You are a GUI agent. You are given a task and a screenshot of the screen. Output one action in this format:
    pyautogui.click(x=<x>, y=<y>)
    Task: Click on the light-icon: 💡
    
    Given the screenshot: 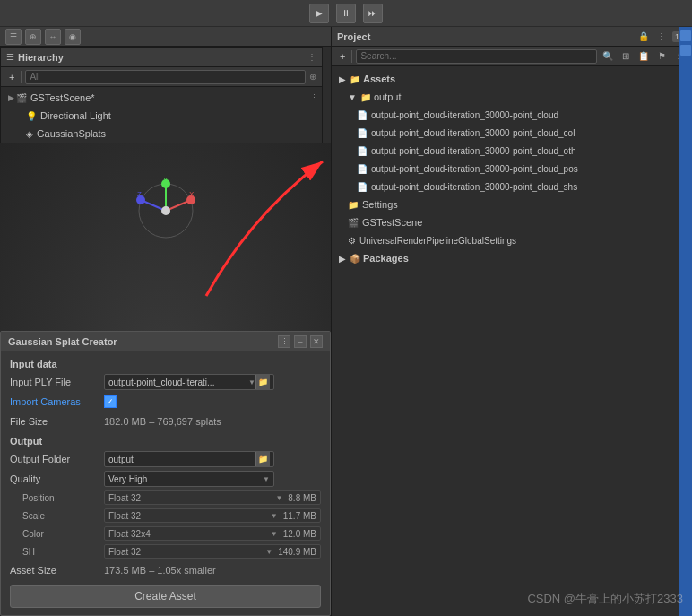 What is the action you would take?
    pyautogui.click(x=31, y=117)
    